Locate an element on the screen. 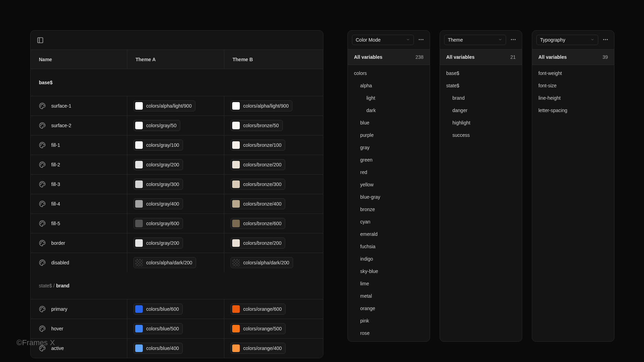 The width and height of the screenshot is (644, 362). table-row: fill-2colors/gray/200colors/bronze/200 is located at coordinates (177, 164).